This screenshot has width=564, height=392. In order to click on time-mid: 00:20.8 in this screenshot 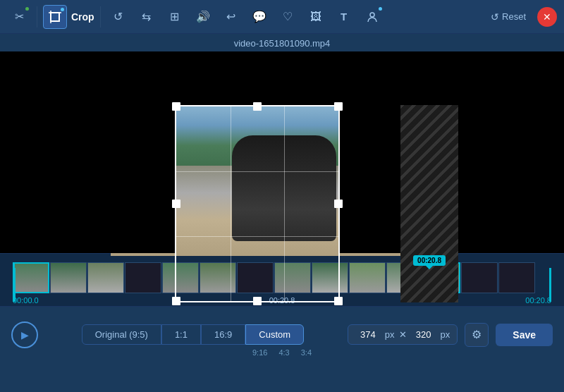, I will do `click(282, 300)`.